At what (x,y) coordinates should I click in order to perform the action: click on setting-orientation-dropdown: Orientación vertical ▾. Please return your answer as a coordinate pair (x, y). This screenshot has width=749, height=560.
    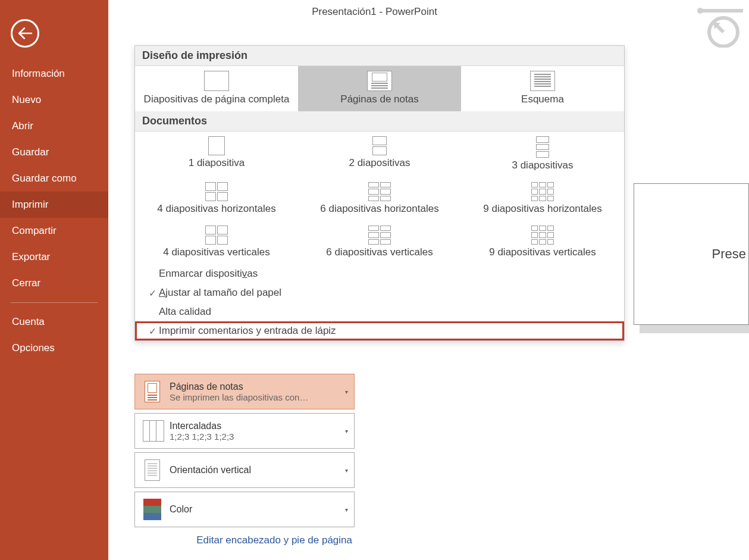
    Looking at the image, I should click on (245, 470).